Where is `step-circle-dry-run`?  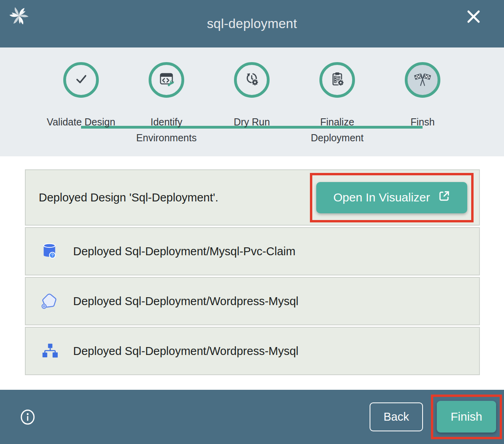 step-circle-dry-run is located at coordinates (252, 80).